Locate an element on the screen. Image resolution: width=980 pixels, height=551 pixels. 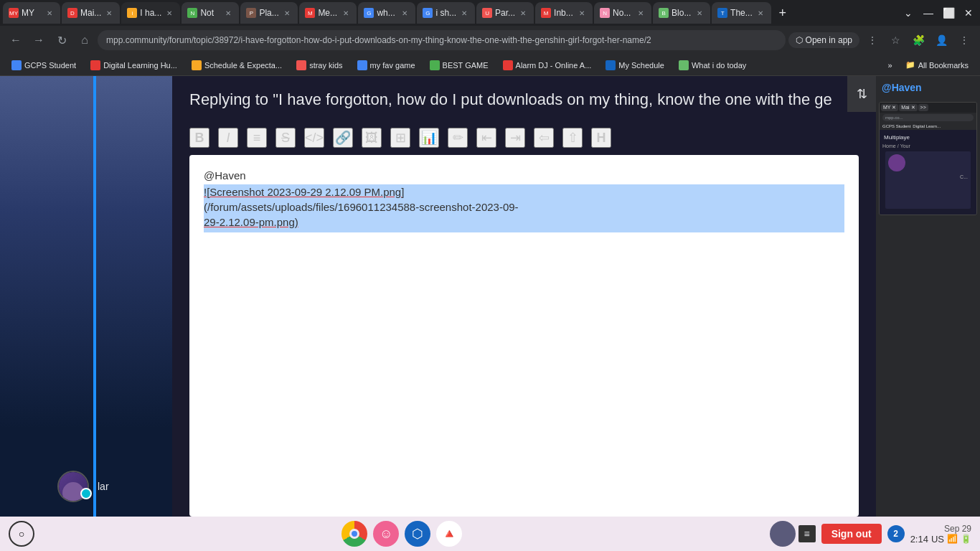
share-button: ⋮ is located at coordinates (872, 40).